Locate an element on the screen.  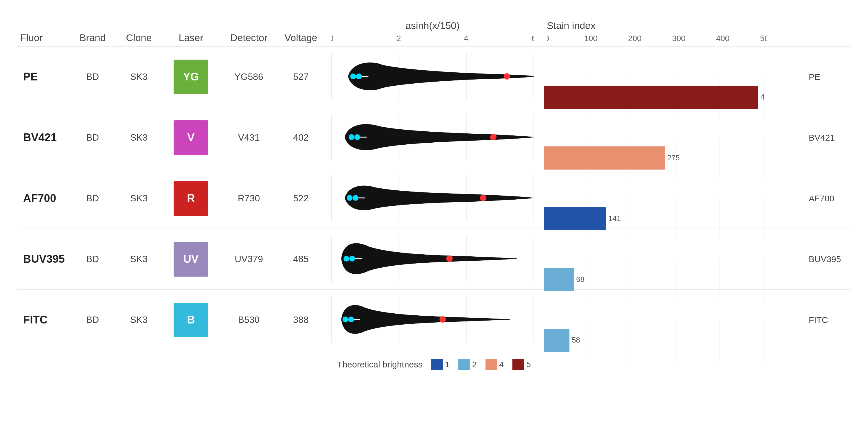
svg-text: 2 is located at coordinates (399, 38).